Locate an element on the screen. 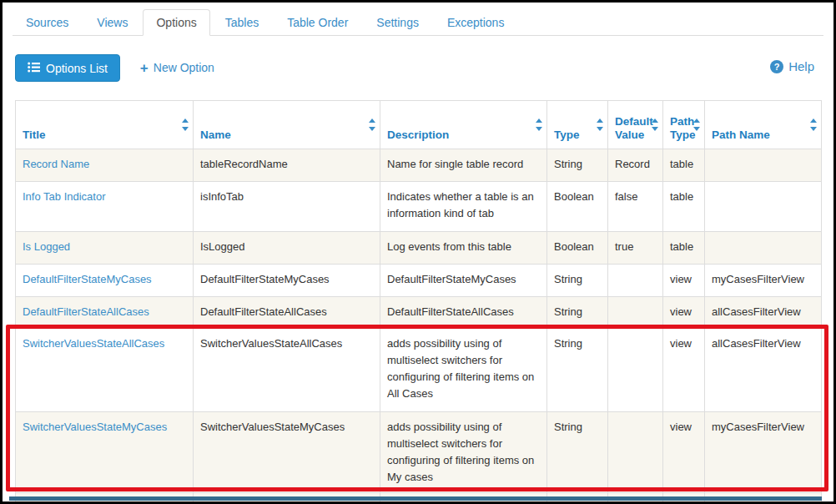  column-header-path-name: Path Name is located at coordinates (763, 125).